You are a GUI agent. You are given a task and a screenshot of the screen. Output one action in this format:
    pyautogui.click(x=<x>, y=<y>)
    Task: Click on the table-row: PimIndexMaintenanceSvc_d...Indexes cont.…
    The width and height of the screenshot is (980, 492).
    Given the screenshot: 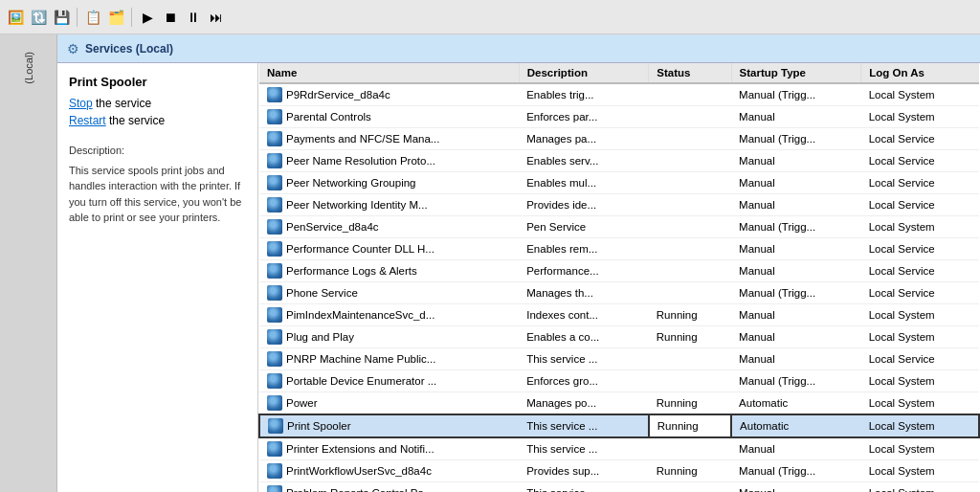 What is the action you would take?
    pyautogui.click(x=619, y=316)
    